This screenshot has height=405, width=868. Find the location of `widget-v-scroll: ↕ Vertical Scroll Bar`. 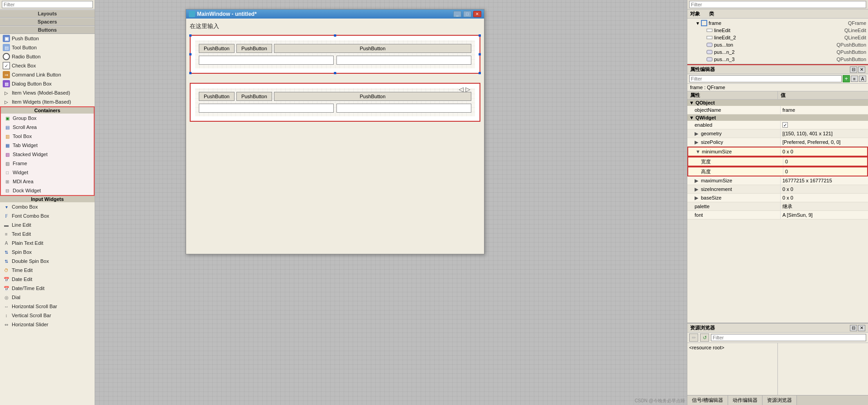

widget-v-scroll: ↕ Vertical Scroll Bar is located at coordinates (47, 315).